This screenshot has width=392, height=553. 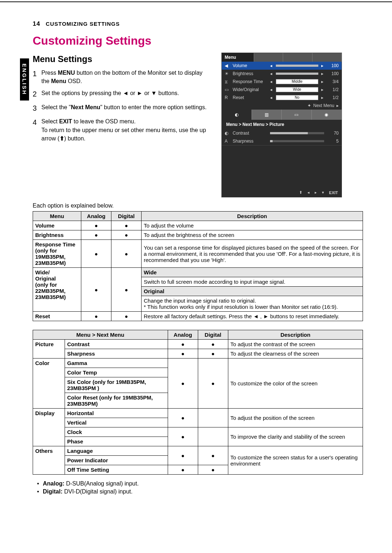 I want to click on signal-notes: Analog: D-SUB(Analog signal) input. Digi…, so click(x=198, y=488).